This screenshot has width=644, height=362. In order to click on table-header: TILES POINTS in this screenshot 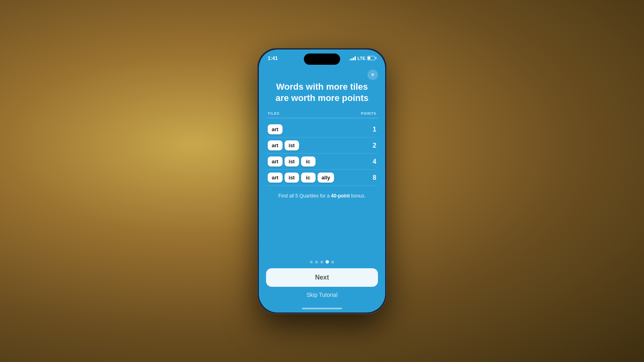, I will do `click(322, 115)`.